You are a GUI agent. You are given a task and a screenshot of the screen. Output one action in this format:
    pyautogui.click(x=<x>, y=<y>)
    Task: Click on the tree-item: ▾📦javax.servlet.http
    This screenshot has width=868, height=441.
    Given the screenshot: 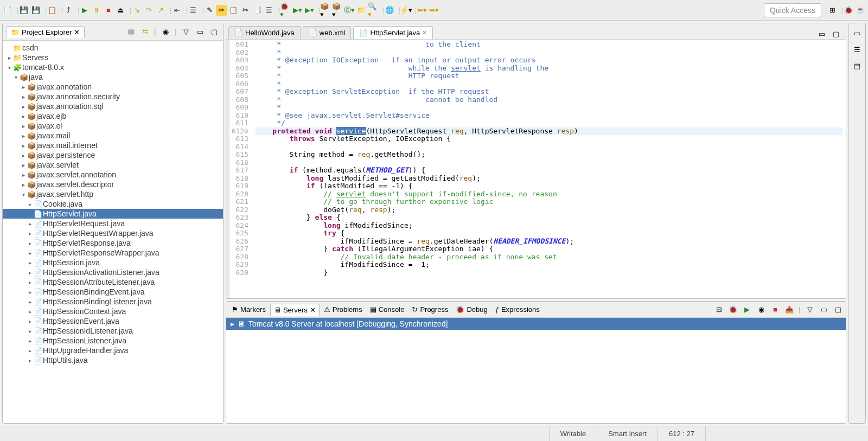 What is the action you would take?
    pyautogui.click(x=113, y=194)
    